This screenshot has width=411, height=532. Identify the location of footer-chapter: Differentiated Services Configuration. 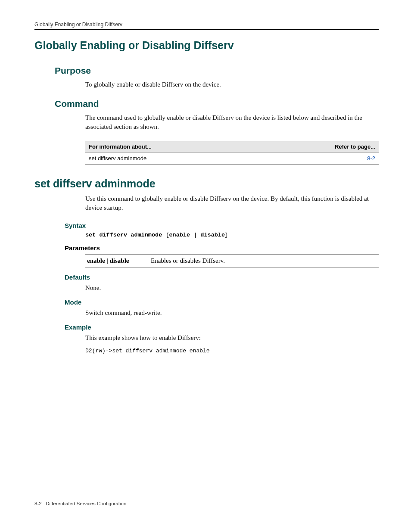
(86, 504).